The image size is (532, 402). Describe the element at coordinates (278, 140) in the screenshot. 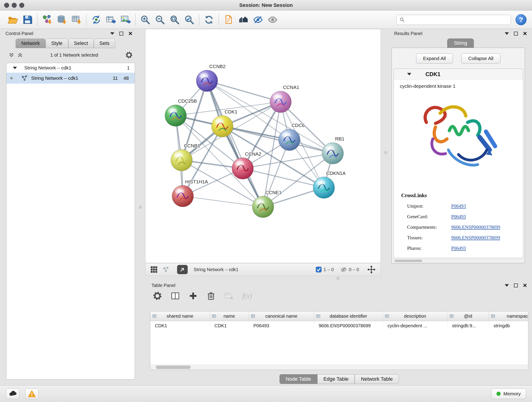

I see `network-edge-cdk1-rb1` at that location.